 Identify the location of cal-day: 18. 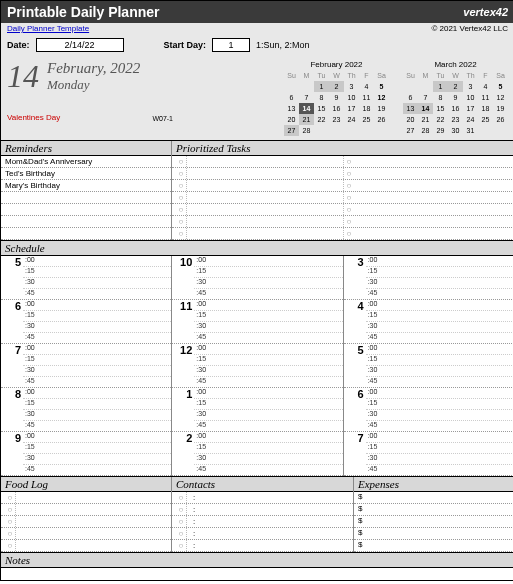
(486, 108).